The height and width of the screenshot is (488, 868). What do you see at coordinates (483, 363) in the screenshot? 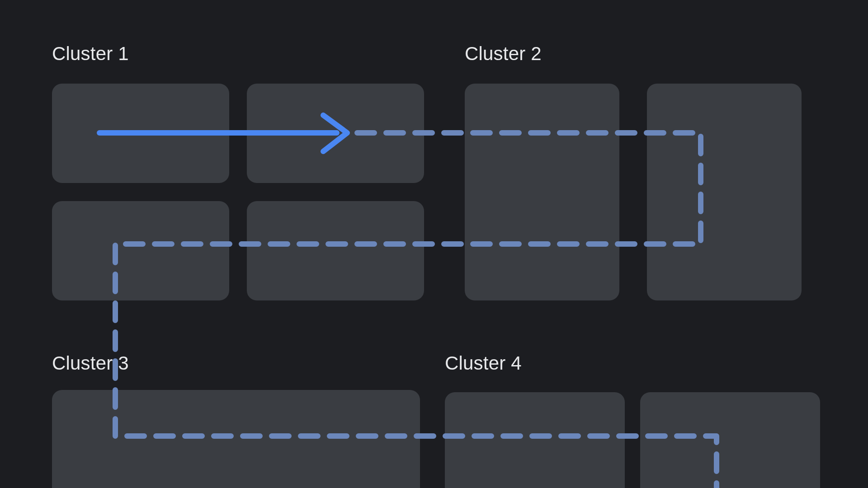
I see `cluster-4-label: Cluster 4` at bounding box center [483, 363].